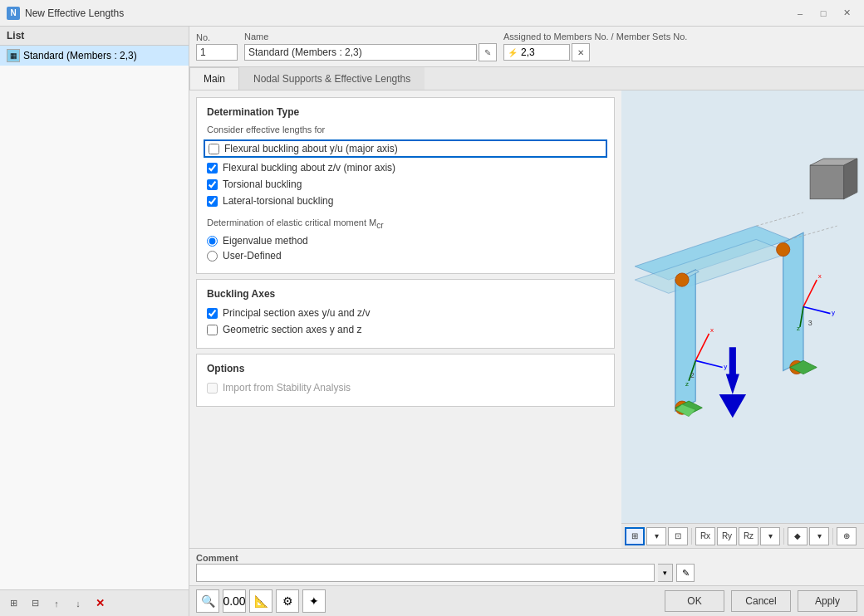  Describe the element at coordinates (800, 13) in the screenshot. I see `minimize-button: –` at that location.